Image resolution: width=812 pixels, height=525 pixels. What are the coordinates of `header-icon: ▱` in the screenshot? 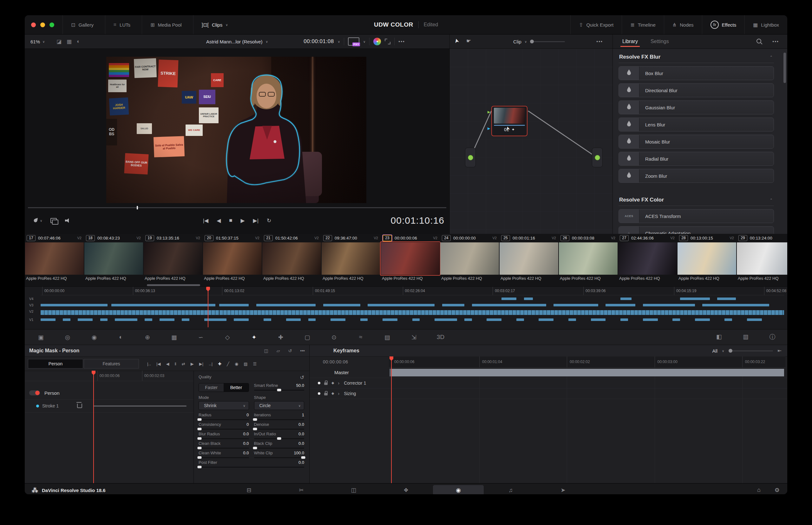 It's located at (278, 350).